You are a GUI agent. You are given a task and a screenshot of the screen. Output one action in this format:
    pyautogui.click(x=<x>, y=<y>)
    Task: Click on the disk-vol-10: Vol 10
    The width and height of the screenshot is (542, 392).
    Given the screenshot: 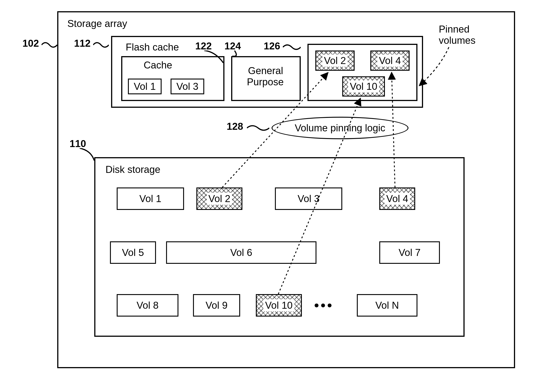 What is the action you would take?
    pyautogui.click(x=279, y=305)
    